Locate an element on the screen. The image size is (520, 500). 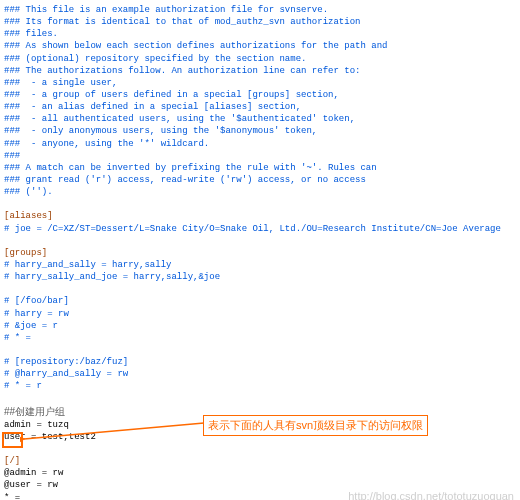
repo-section: # [repository:/baz/fuz] # @harry_and_sal… is located at coordinates (66, 374).